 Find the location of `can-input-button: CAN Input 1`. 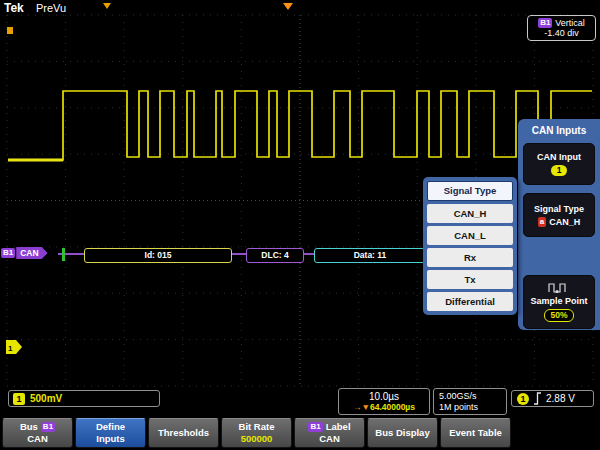

can-input-button: CAN Input 1 is located at coordinates (559, 164).